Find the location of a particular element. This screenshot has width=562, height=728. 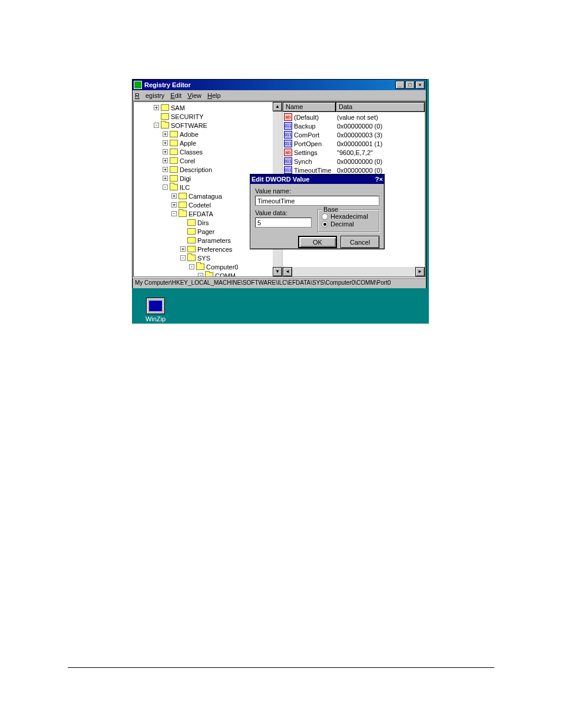

tree-item-security: SECURITY is located at coordinates (209, 117).